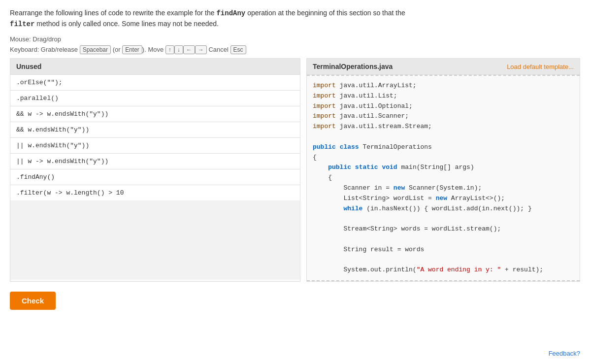 This screenshot has height=364, width=590. I want to click on code-panel-title: TerminalOperations.java, so click(353, 66).